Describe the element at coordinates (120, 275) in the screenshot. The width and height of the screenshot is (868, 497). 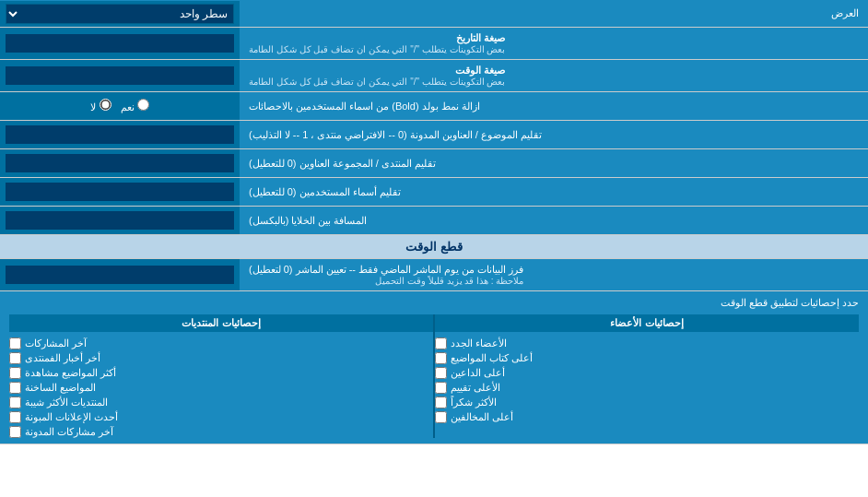
I see `cutoff-input: 0` at that location.